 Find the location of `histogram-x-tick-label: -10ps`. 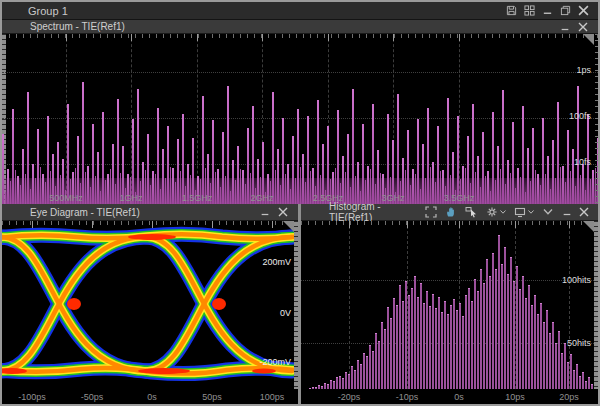

histogram-x-tick-label: -10ps is located at coordinates (408, 397).